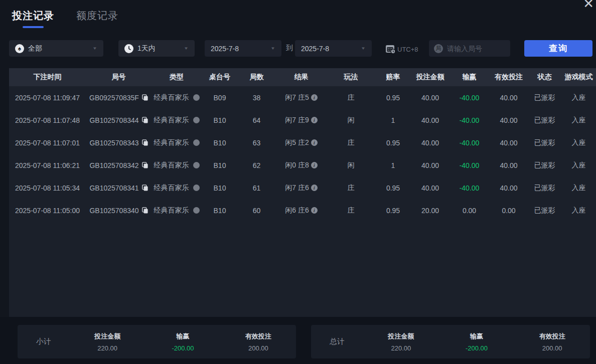  Describe the element at coordinates (451, 342) in the screenshot. I see `total-card: 总计 投注金额 220.00 输赢 -200.00 有效投注 200.00` at that location.